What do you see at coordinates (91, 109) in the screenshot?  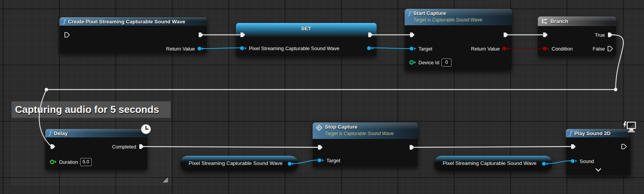 I see `comment-title-bar: Capturing audio for 5 seconds` at bounding box center [91, 109].